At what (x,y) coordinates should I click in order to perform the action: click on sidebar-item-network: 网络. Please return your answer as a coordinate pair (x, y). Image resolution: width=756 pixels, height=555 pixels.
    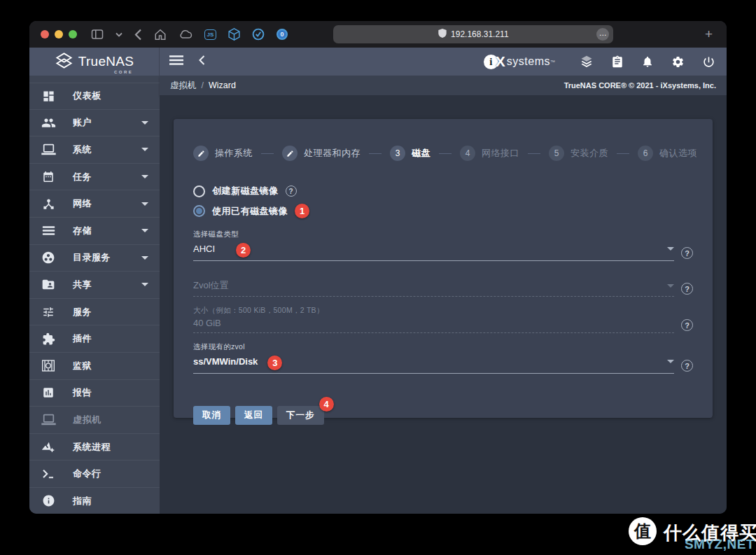
    Looking at the image, I should click on (94, 204).